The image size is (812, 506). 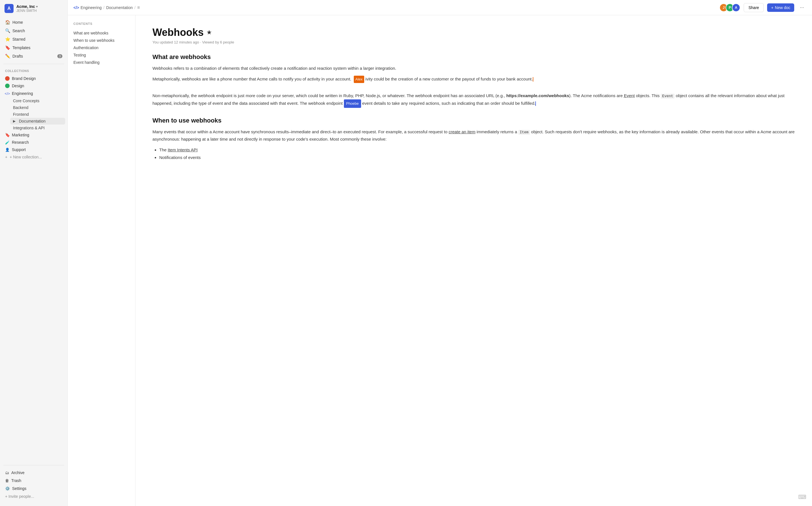 I want to click on new-collection-button: + + New collection..., so click(x=34, y=157).